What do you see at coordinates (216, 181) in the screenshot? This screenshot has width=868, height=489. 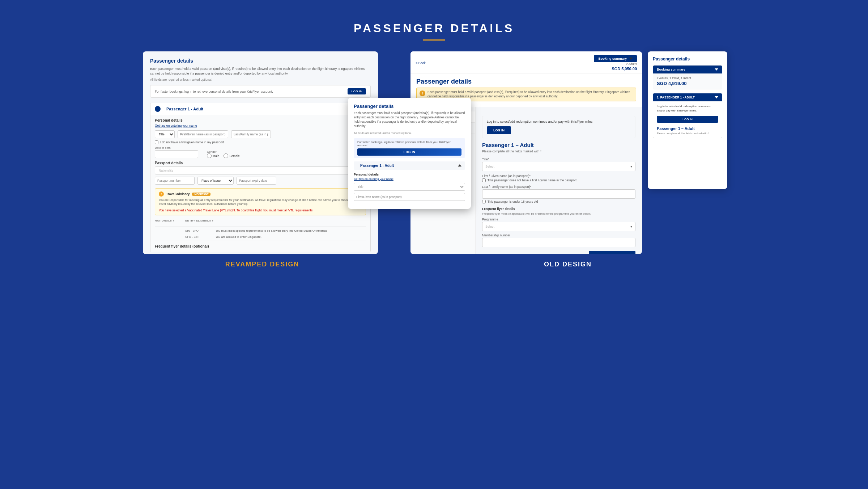 I see `place-of-issue-select: Place of issue` at bounding box center [216, 181].